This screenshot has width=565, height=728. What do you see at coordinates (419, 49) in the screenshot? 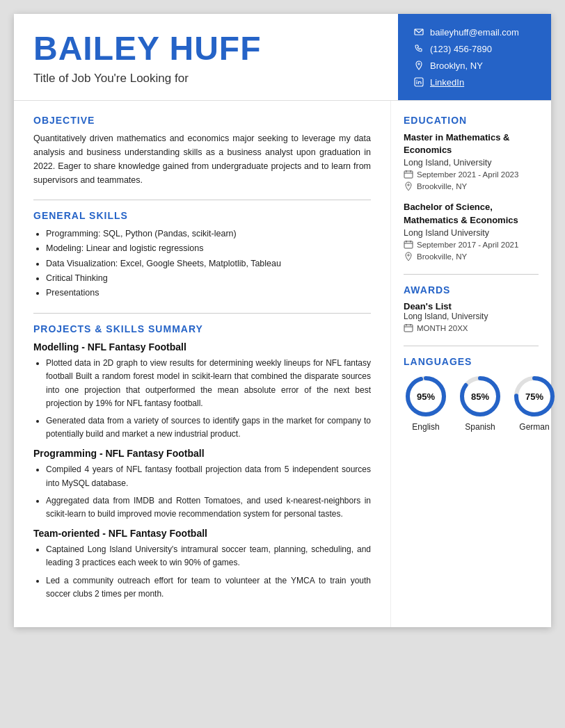
I see `phone-icon` at bounding box center [419, 49].